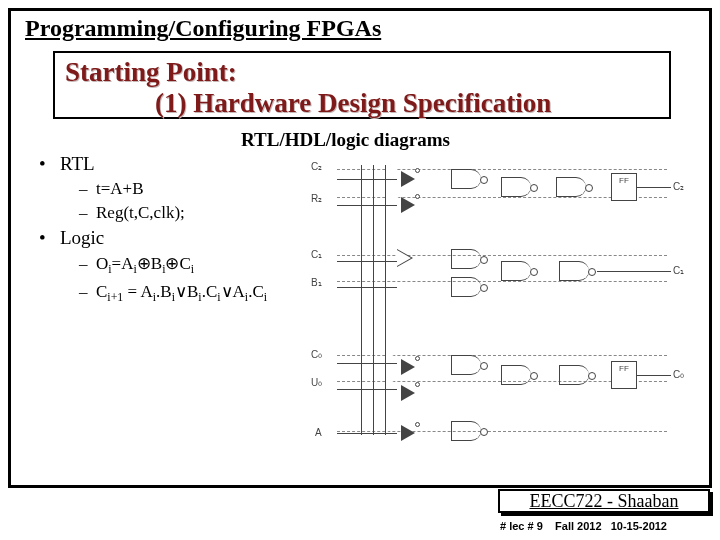 The width and height of the screenshot is (720, 540). Describe the element at coordinates (578, 526) in the screenshot. I see `subfooter-term: Fall 2012` at that location.